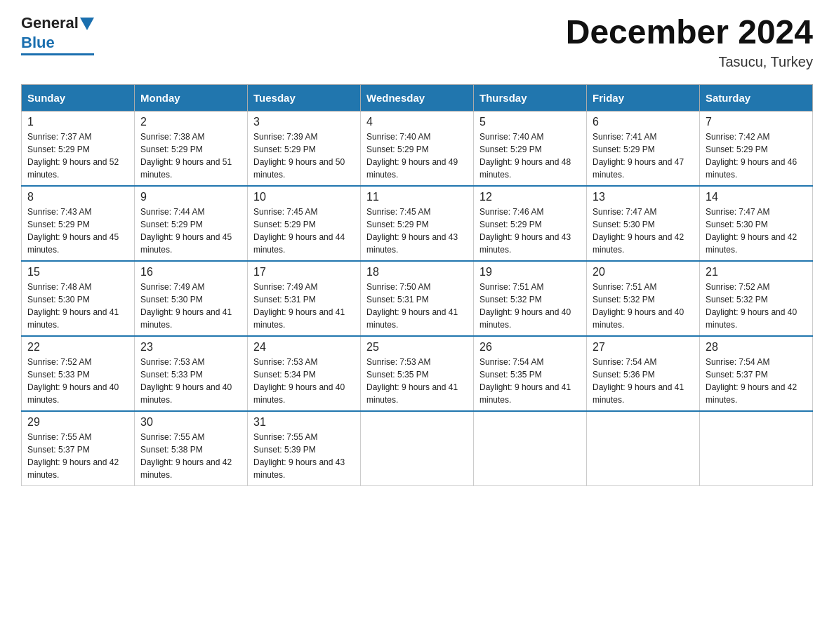 Image resolution: width=834 pixels, height=644 pixels. Describe the element at coordinates (417, 122) in the screenshot. I see `day-number: 4` at that location.